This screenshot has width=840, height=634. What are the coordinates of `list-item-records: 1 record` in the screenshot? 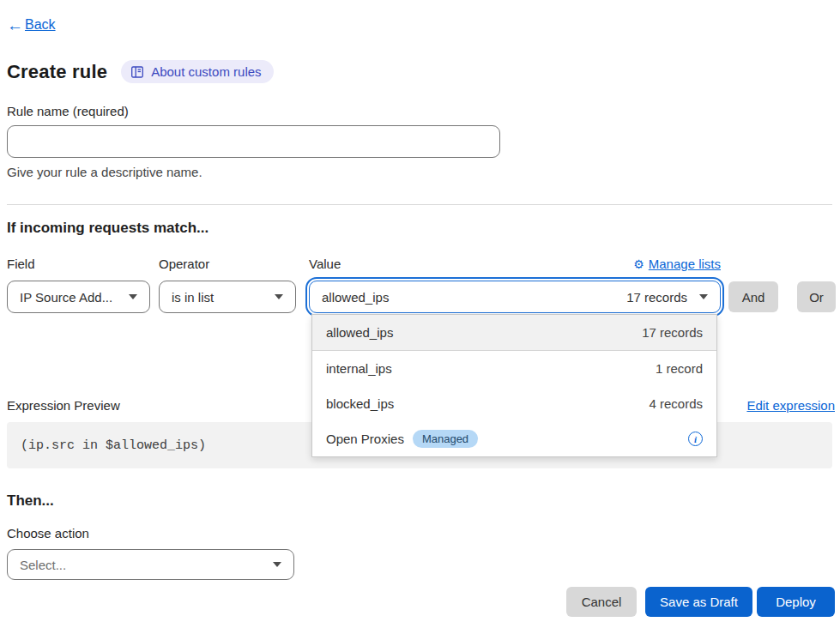 It's located at (680, 369).